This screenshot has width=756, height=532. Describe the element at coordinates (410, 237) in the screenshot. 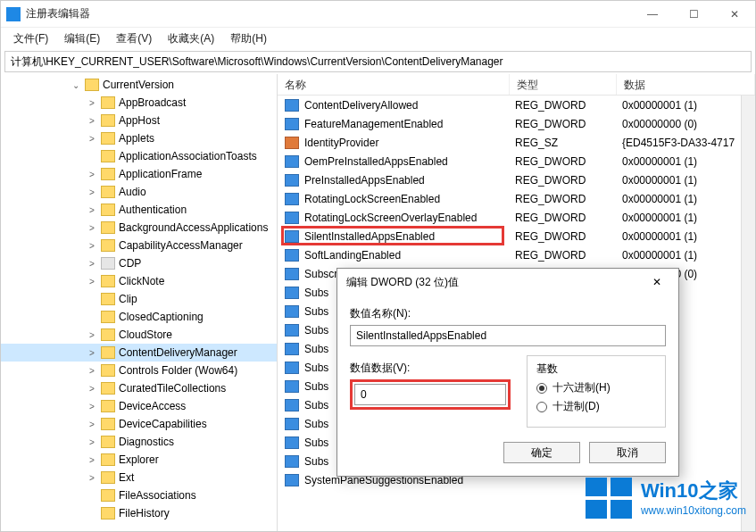

I see `value-name: SilentInstalledAppsEnabled` at that location.